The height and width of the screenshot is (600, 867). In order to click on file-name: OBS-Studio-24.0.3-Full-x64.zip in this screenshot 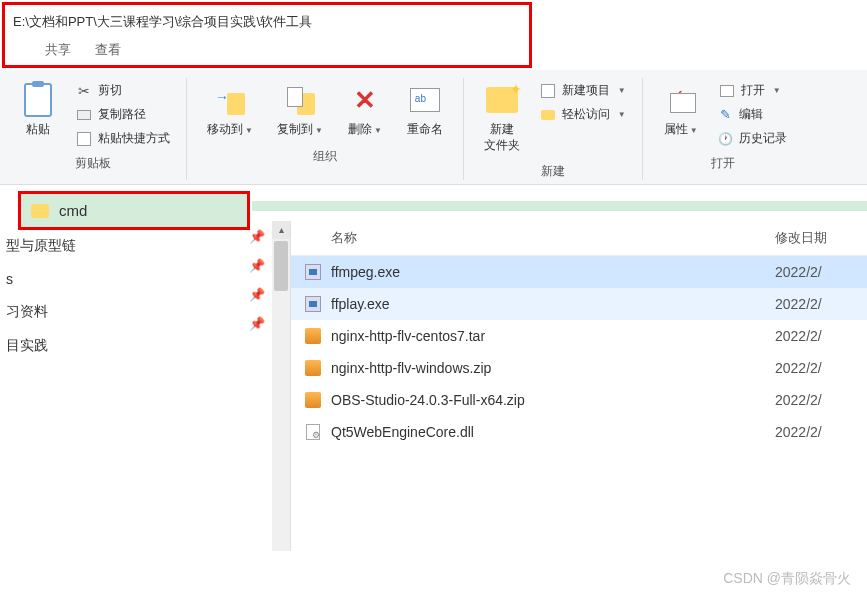, I will do `click(553, 400)`.